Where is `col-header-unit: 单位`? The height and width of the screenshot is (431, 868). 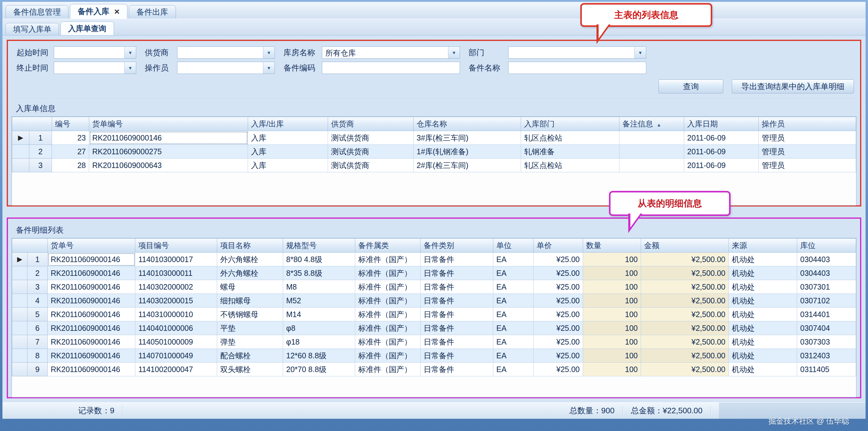 col-header-unit: 单位 is located at coordinates (514, 246).